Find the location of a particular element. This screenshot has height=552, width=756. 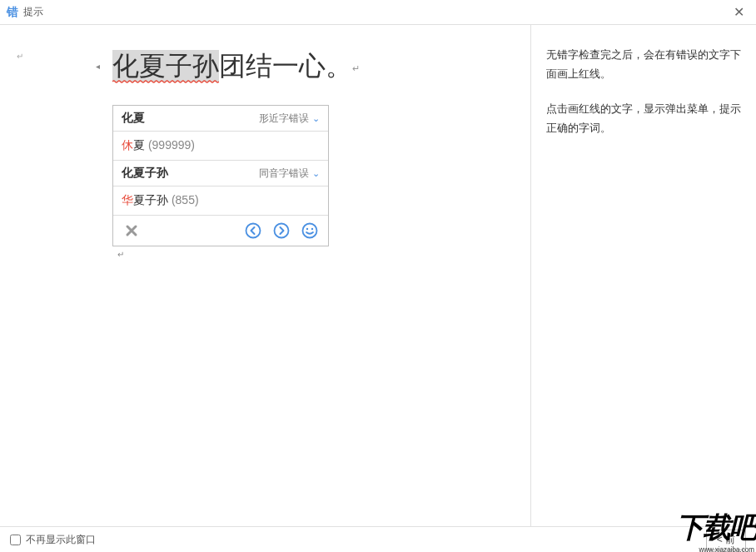

suggestion-item: 休夏 (999999) is located at coordinates (221, 147).